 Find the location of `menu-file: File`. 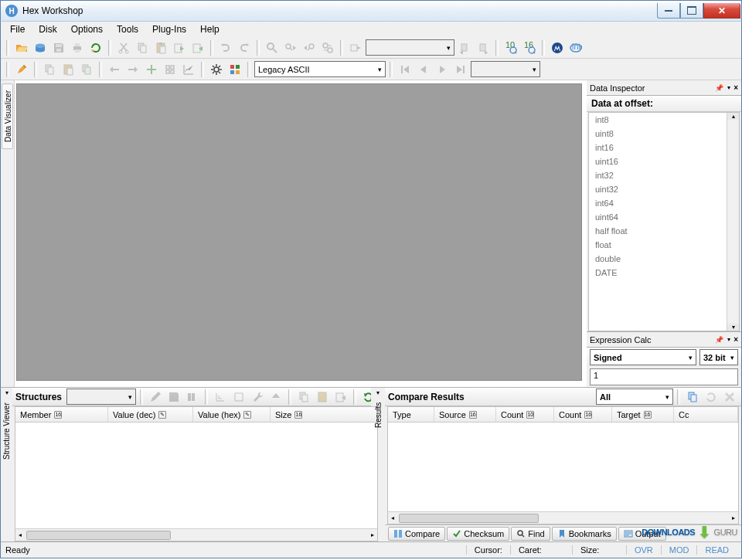

menu-file: File is located at coordinates (17, 29).